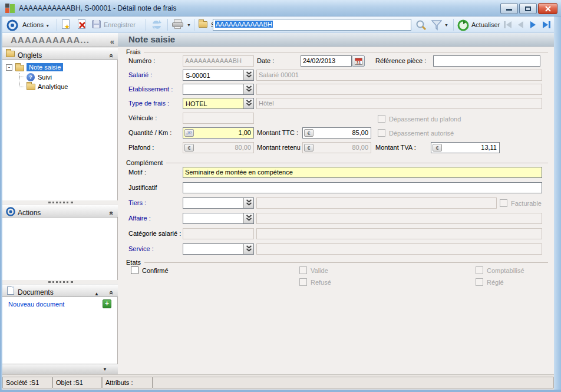 This screenshot has height=392, width=561. What do you see at coordinates (218, 233) in the screenshot?
I see `categorie-salarie-field` at bounding box center [218, 233].